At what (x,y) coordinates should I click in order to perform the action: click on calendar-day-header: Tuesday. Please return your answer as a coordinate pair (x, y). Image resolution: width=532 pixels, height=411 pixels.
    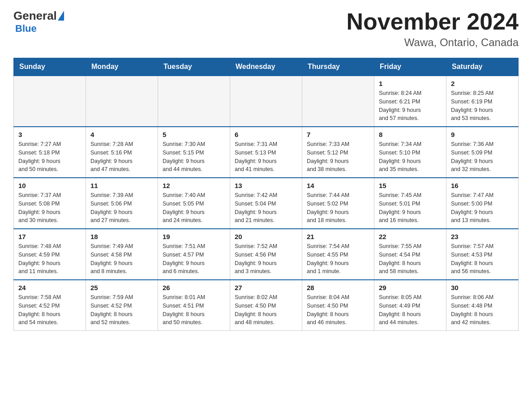
    Looking at the image, I should click on (194, 67).